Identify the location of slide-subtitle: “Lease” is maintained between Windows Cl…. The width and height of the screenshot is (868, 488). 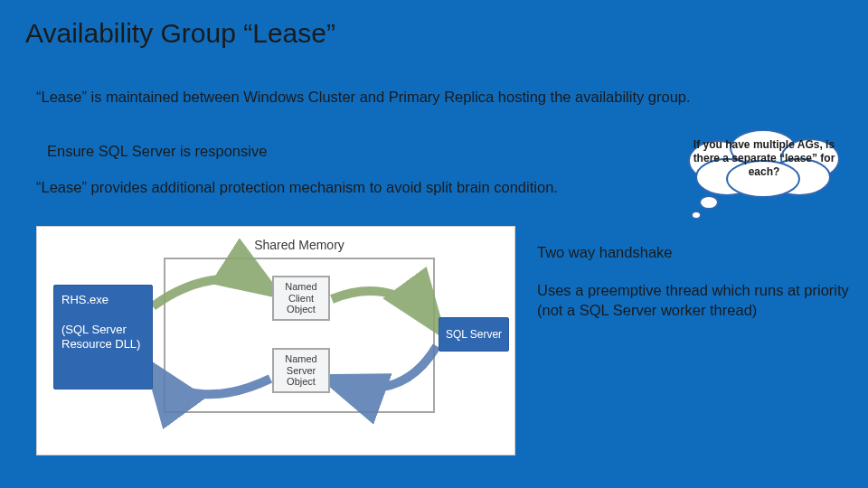
(363, 98).